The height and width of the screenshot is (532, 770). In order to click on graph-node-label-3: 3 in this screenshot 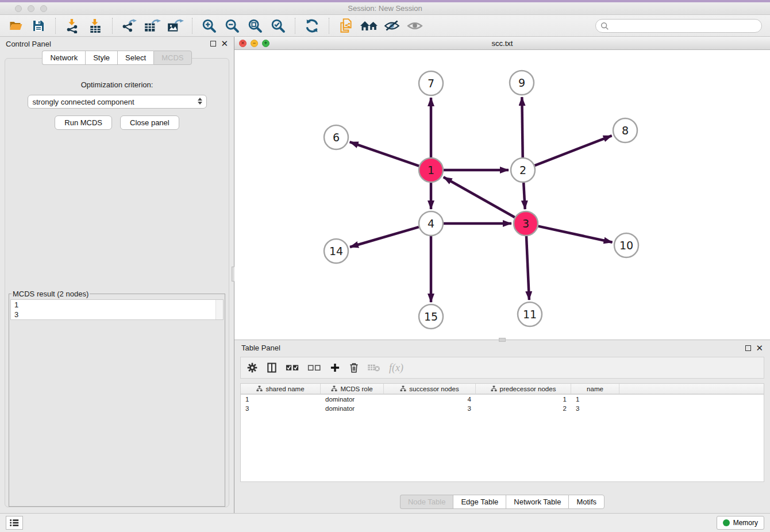, I will do `click(526, 223)`.